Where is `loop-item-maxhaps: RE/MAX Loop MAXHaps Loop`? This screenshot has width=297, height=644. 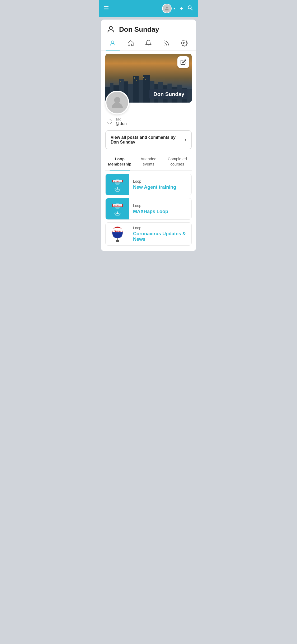 loop-item-maxhaps: RE/MAX Loop MAXHaps Loop is located at coordinates (148, 209).